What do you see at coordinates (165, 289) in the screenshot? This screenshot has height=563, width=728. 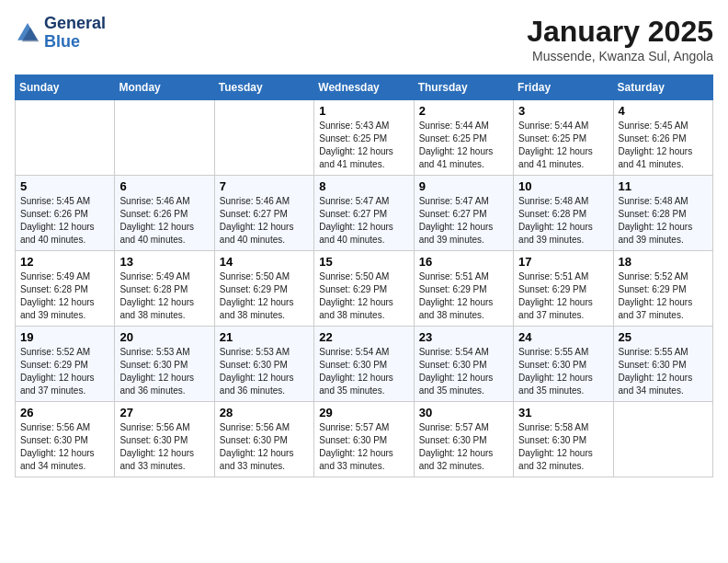 I see `calendar-cell: 13Sunrise: 5:49 AMSunset: 6:28 PMDayligh…` at bounding box center [165, 289].